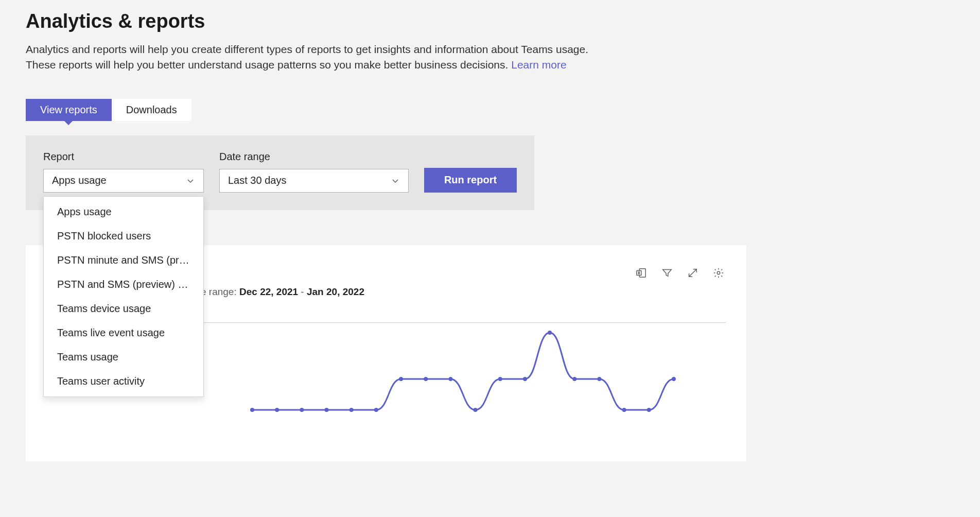 The image size is (980, 517). What do you see at coordinates (719, 273) in the screenshot?
I see `gear-icon` at bounding box center [719, 273].